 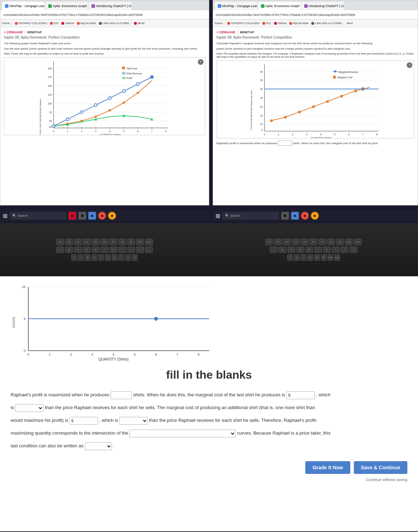 What do you see at coordinates (50, 95) in the screenshot?
I see `svg-text: 125` at bounding box center [50, 95].